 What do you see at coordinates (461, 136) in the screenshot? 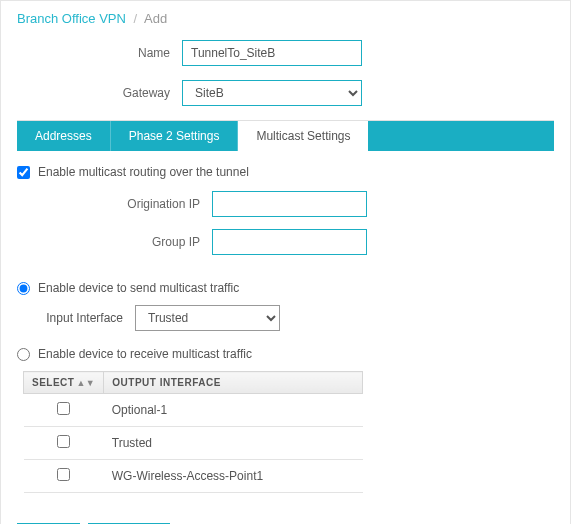
I see `tab-spacer` at bounding box center [461, 136].